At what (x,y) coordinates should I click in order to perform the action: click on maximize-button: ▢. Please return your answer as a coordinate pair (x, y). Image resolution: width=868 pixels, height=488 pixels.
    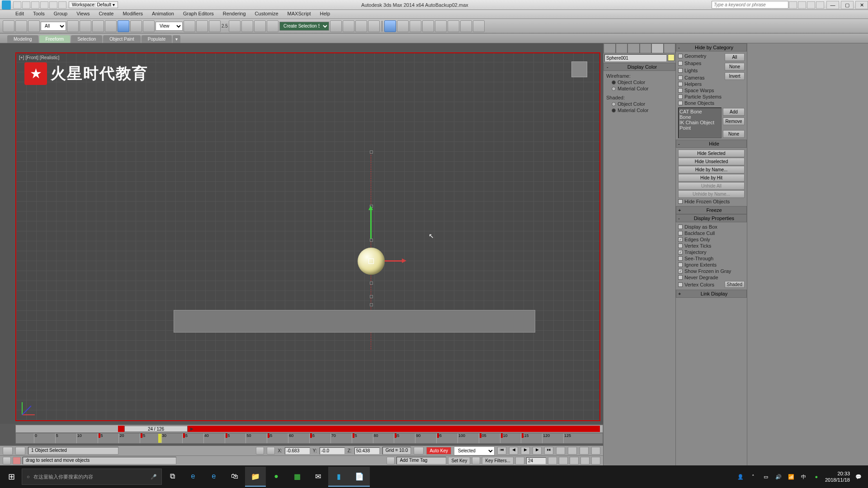
    Looking at the image, I should click on (847, 5).